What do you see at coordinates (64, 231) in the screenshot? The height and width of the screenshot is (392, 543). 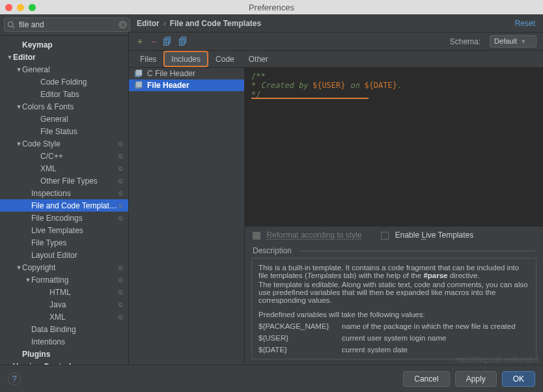 I see `sidebar-item-live-templates: Live Templates` at bounding box center [64, 231].